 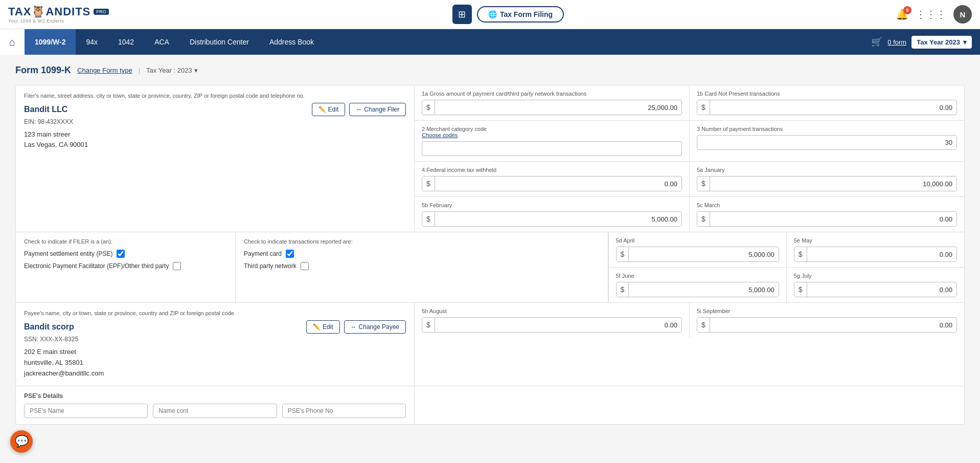 I want to click on nav-label-1099w2: 1099/W-2, so click(x=50, y=42).